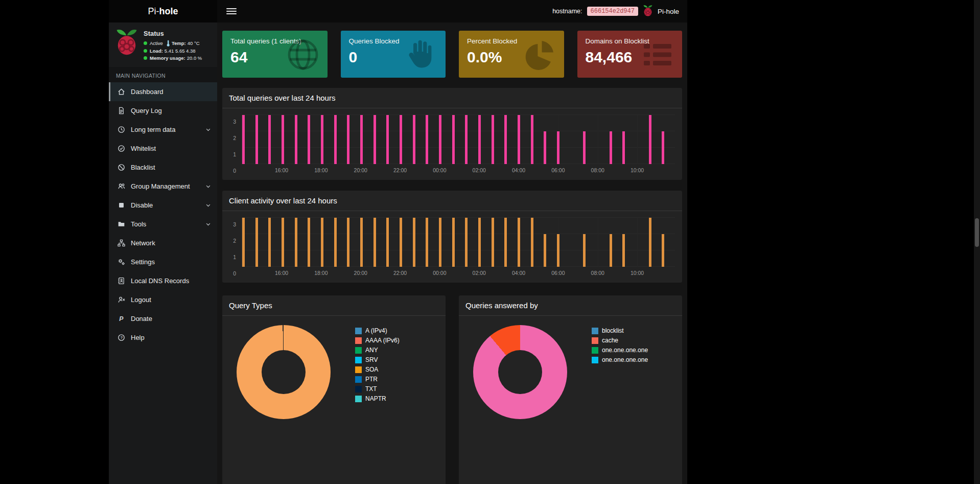 This screenshot has width=980, height=484. Describe the element at coordinates (377, 350) in the screenshot. I see `legend-item: ANY` at that location.